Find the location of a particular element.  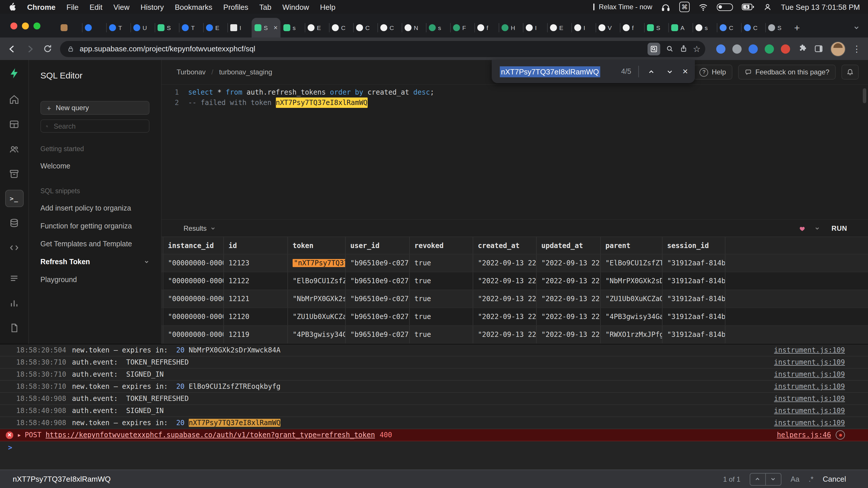

search-icon is located at coordinates (670, 49).